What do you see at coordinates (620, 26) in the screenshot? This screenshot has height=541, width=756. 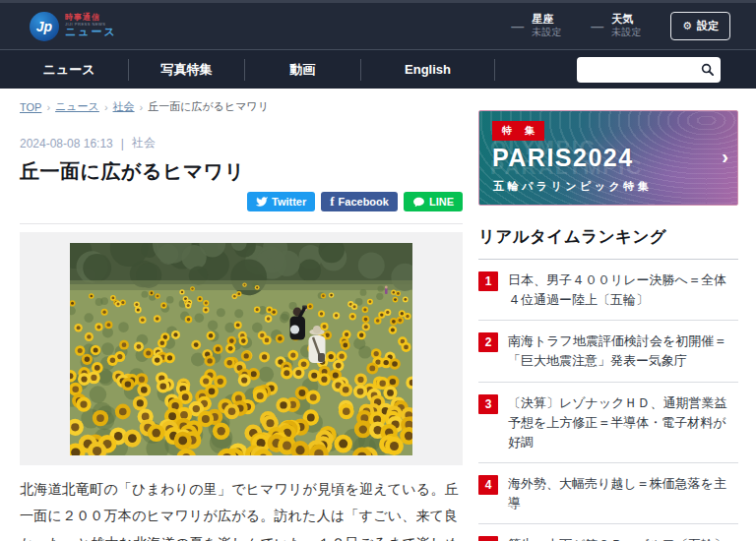 I see `header-right: — 星座 未設定 — 天気 未設定 ⚙ 設定` at bounding box center [620, 26].